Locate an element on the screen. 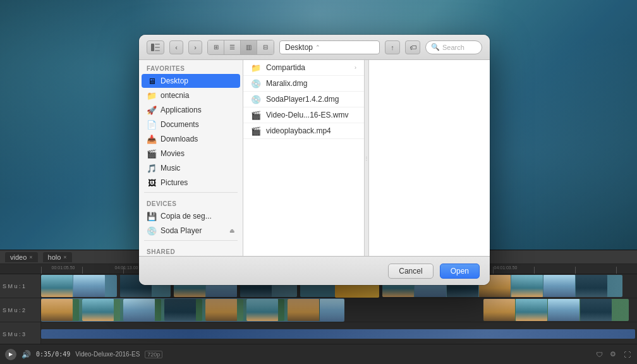  cancel-button: Cancel is located at coordinates (411, 271).